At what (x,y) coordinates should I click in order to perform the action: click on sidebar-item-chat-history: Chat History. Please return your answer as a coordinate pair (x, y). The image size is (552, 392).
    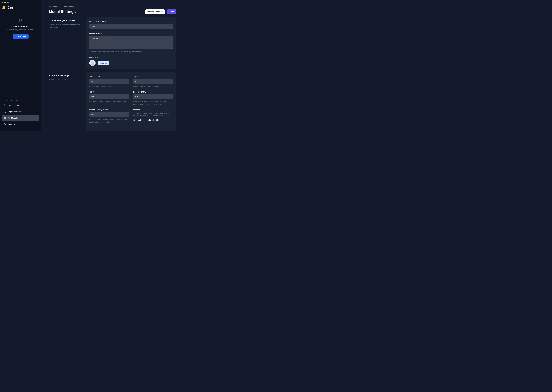
    Looking at the image, I should click on (20, 105).